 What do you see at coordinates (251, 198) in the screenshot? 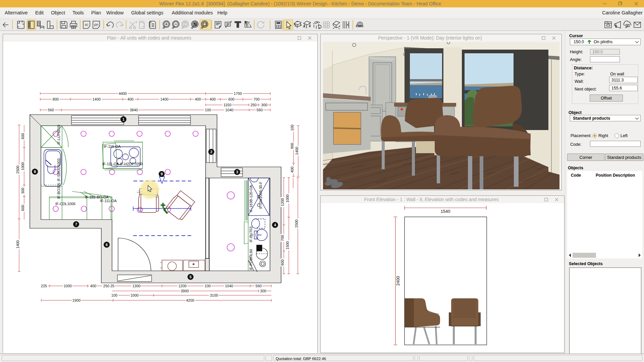
I see `svg-text: IF-183B-120-OA` at bounding box center [251, 198].